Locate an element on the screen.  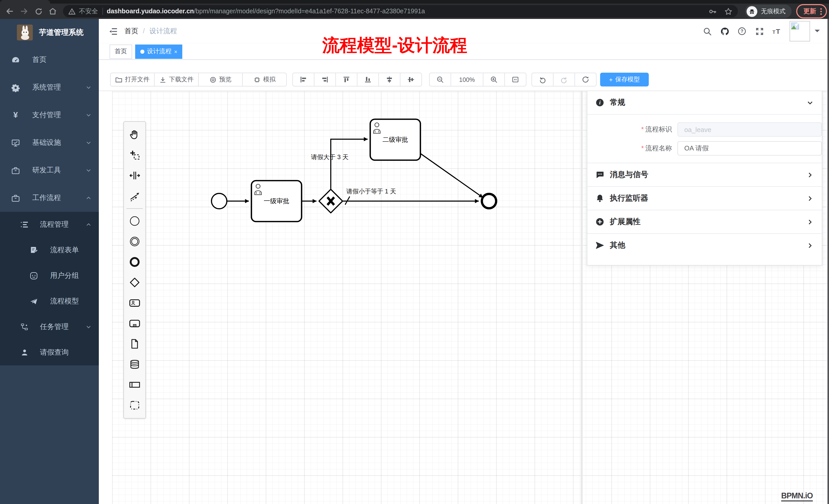
listeners-section-header: 执行监听器 is located at coordinates (705, 198).